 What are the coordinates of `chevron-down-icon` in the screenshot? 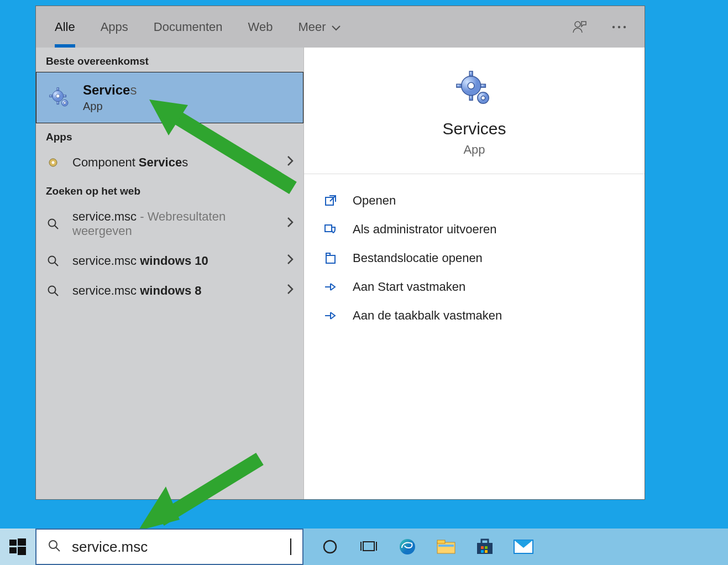 It's located at (336, 27).